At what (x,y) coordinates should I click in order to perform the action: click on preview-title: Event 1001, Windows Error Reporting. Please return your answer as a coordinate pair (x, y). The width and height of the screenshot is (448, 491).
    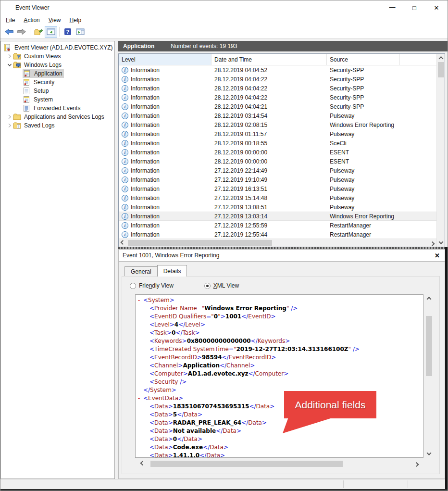
    Looking at the image, I should click on (171, 255).